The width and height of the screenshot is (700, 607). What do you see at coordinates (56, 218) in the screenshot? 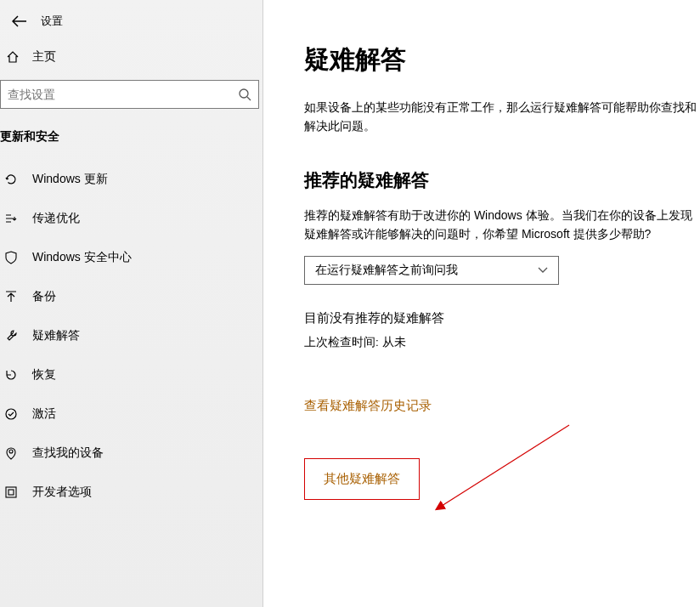
I see `sidebar-item-label: 传递优化` at bounding box center [56, 218].